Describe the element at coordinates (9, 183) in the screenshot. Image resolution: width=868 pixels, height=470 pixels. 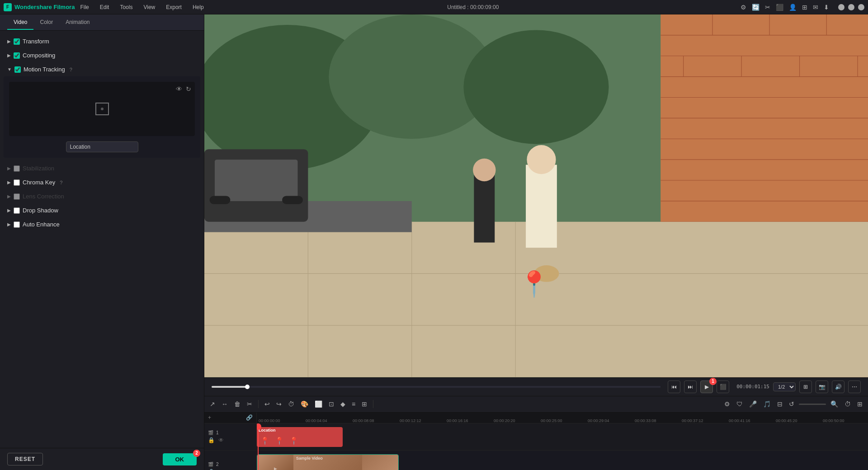
I see `chroma-chevron: ▶` at that location.